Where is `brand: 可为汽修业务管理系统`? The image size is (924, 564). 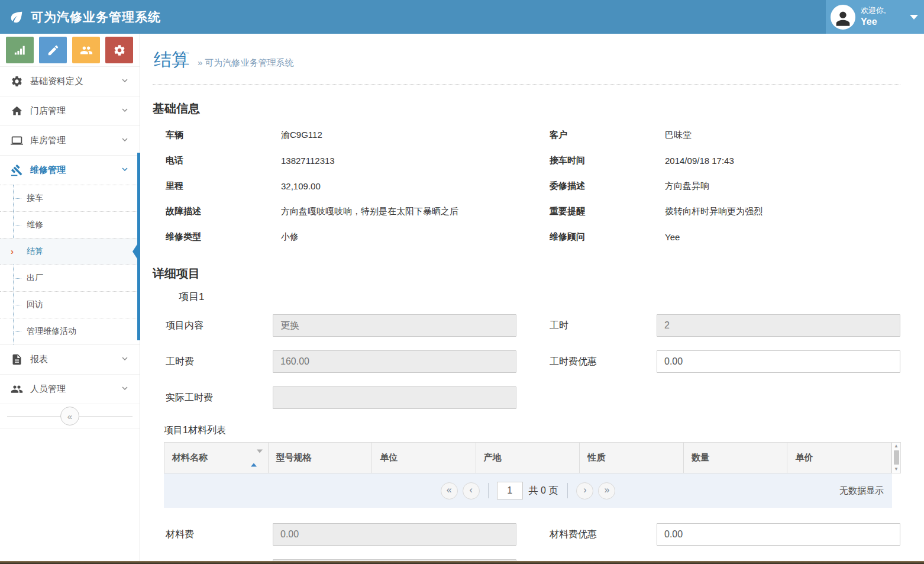
brand: 可为汽修业务管理系统 is located at coordinates (80, 17).